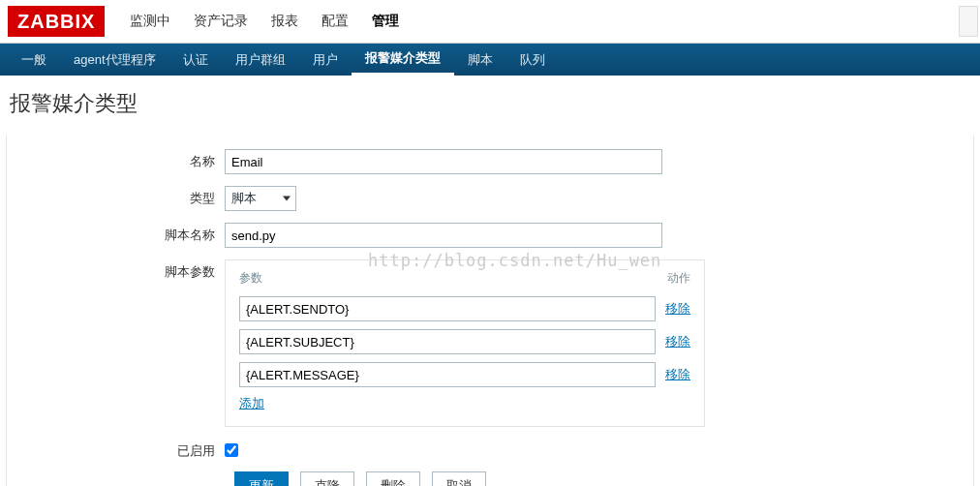 The height and width of the screenshot is (486, 980). I want to click on type-label: 类型, so click(116, 197).